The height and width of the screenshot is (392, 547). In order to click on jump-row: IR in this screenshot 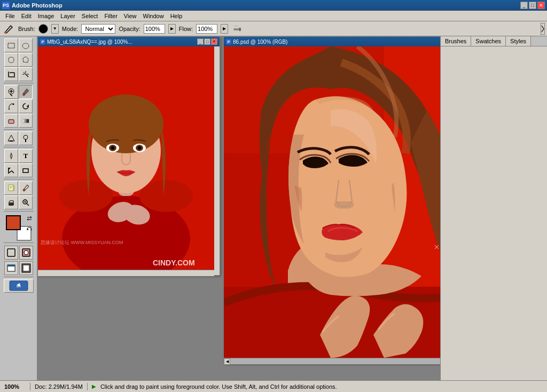, I will do `click(19, 286)`.